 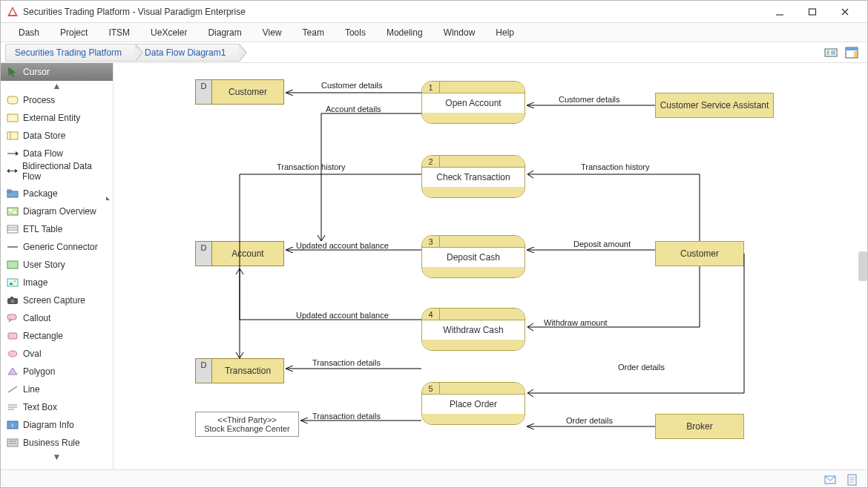 I want to click on window-title: Securities Trading Platform - Visual Par…, so click(x=393, y=12).